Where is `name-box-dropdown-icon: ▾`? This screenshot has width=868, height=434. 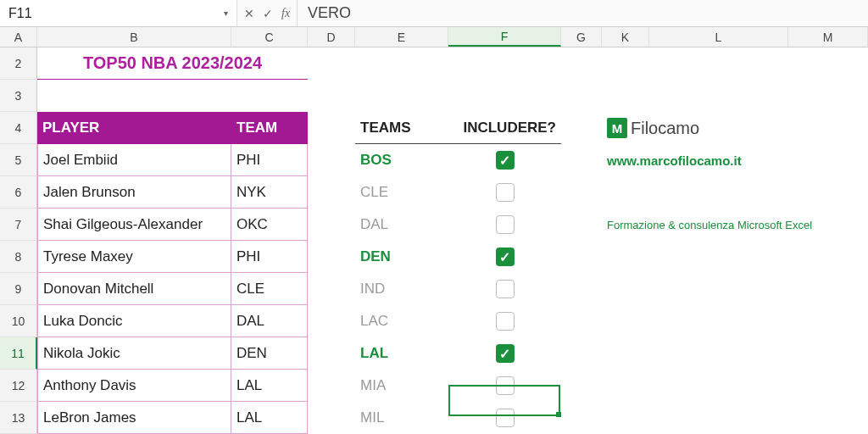 name-box-dropdown-icon: ▾ is located at coordinates (225, 14).